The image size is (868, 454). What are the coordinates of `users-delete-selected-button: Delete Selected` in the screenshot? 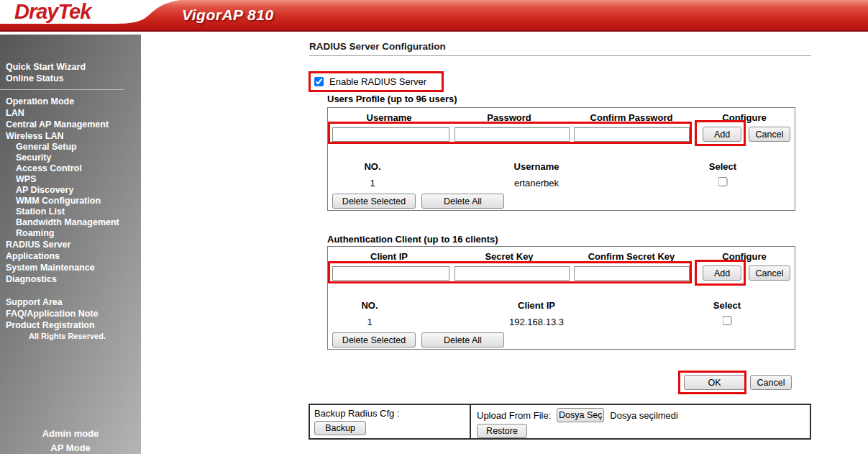 It's located at (374, 201).